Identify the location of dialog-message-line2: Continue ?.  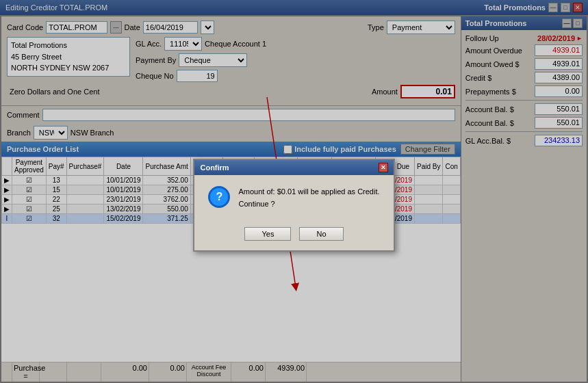
(256, 204).